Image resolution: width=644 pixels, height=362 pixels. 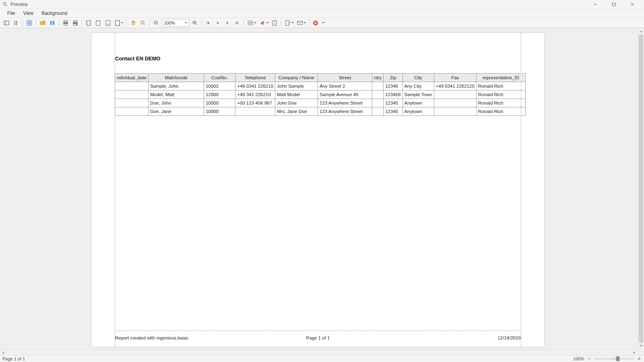 I want to click on menu-background: Background, so click(x=54, y=13).